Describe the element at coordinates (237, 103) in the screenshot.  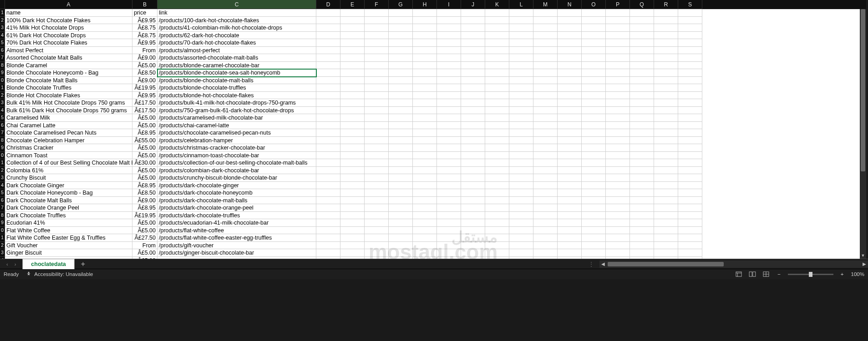
I see `cell: /products/bulk-41-milk-hot-chocolate-dro…` at that location.